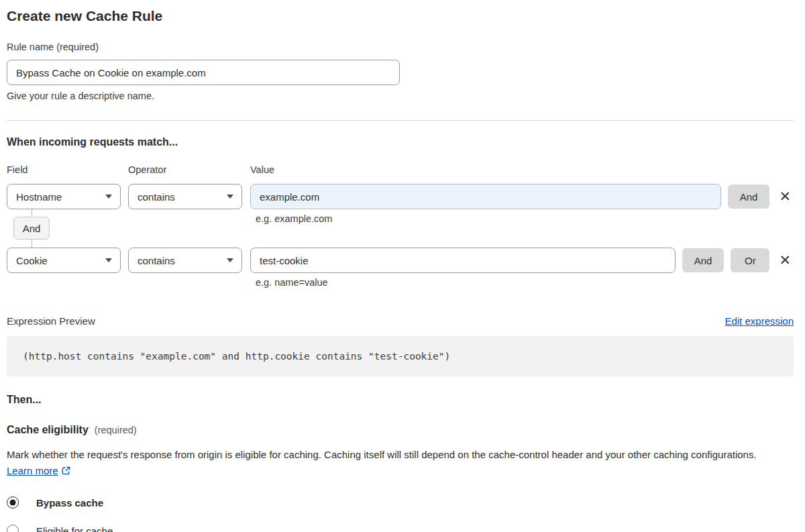 The width and height of the screenshot is (805, 532). What do you see at coordinates (400, 142) in the screenshot?
I see `match-section-heading: When incoming requests match...` at bounding box center [400, 142].